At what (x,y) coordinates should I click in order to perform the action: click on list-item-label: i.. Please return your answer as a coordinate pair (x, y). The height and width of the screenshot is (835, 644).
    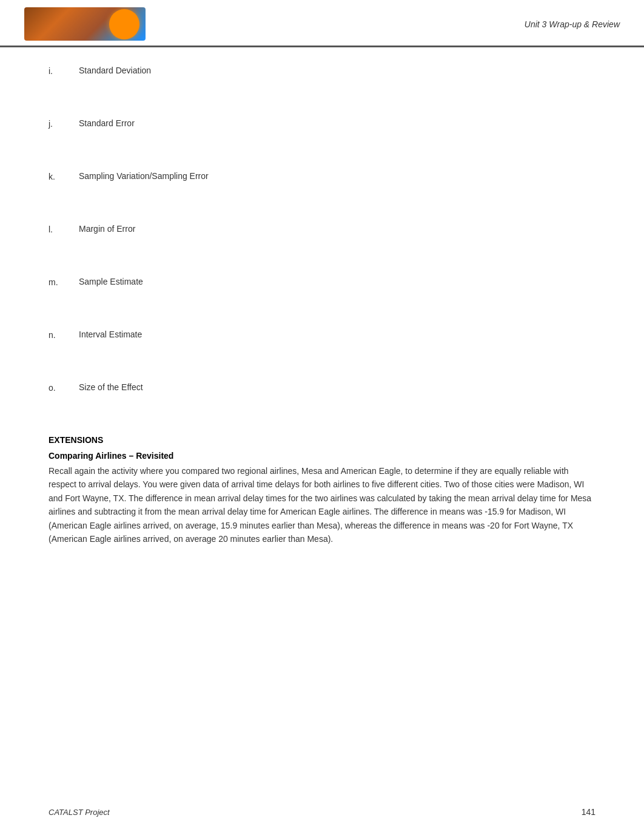
    Looking at the image, I should click on (64, 70).